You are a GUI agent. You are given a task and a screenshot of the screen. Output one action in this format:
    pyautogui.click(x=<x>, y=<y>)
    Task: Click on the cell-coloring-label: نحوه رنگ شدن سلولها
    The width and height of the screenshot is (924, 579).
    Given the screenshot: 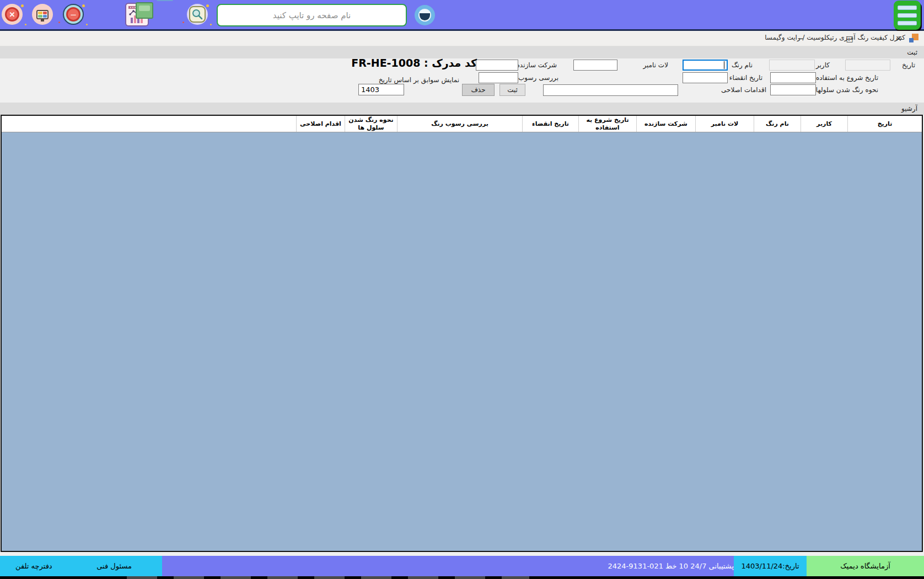 What is the action you would take?
    pyautogui.click(x=847, y=90)
    